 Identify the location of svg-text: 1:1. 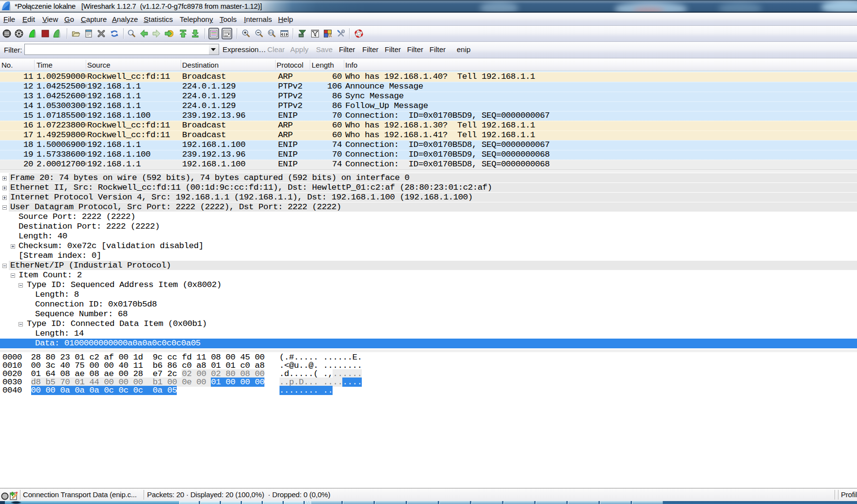
(271, 33).